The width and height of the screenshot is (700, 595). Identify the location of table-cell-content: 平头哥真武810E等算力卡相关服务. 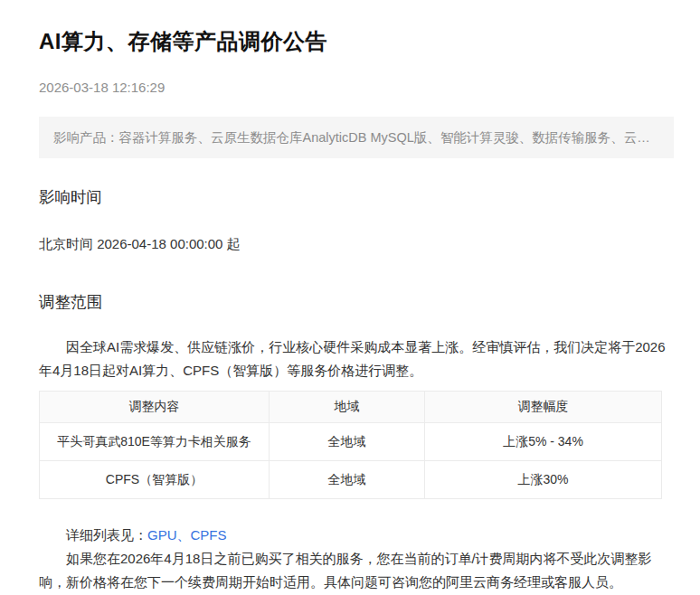
(155, 442).